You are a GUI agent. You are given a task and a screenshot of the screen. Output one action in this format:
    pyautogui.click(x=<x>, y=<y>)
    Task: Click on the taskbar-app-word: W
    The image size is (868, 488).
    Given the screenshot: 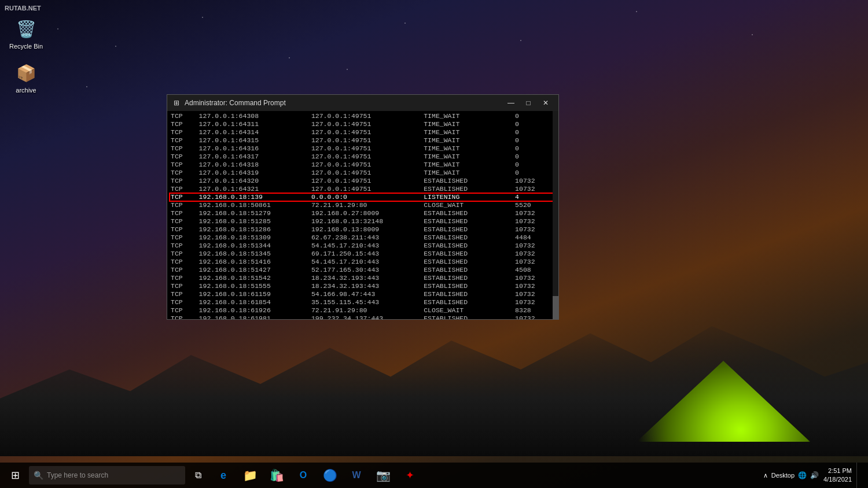 What is the action you would take?
    pyautogui.click(x=356, y=475)
    